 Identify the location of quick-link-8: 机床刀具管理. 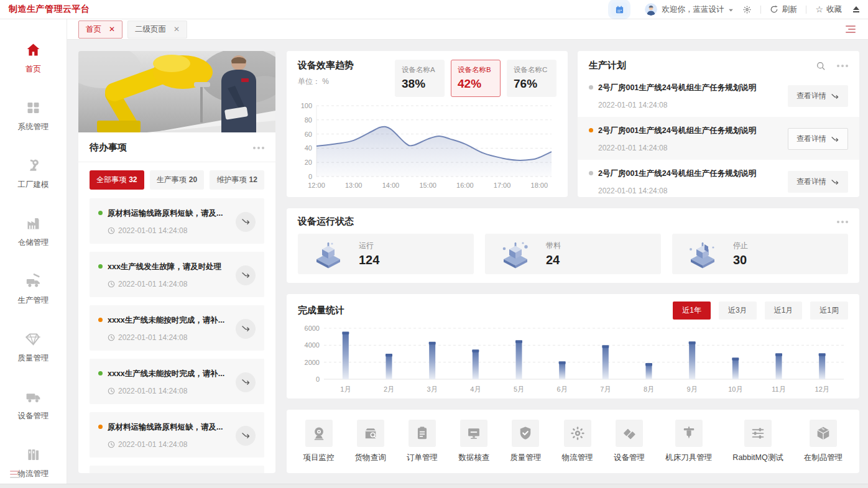
(689, 441).